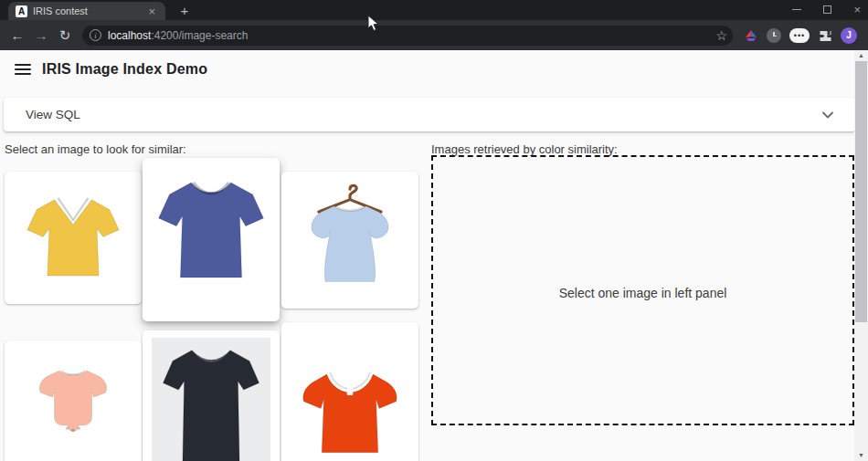 The width and height of the screenshot is (868, 461). Describe the element at coordinates (86, 11) in the screenshot. I see `tab-title: IRIS contest` at that location.